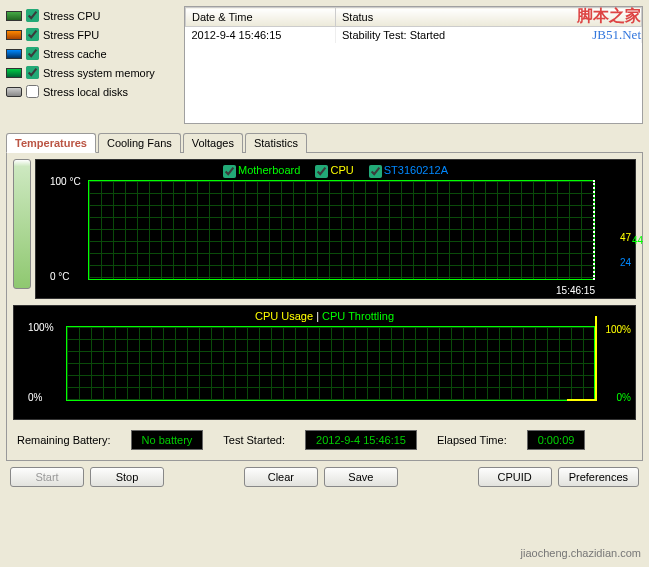 The height and width of the screenshot is (567, 649). What do you see at coordinates (324, 317) in the screenshot?
I see `cpu-legend: CPU Usage | CPU Throttling` at bounding box center [324, 317].